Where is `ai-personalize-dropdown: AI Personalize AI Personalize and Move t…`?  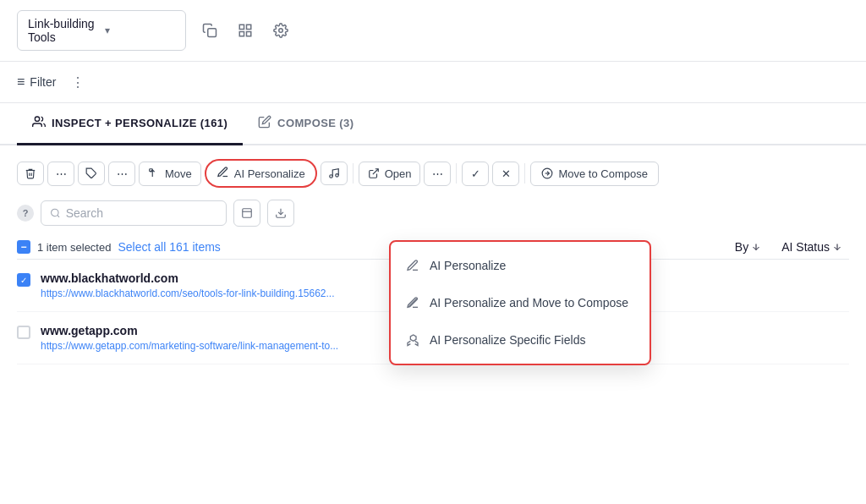
ai-personalize-dropdown: AI Personalize AI Personalize and Move t… is located at coordinates (520, 303).